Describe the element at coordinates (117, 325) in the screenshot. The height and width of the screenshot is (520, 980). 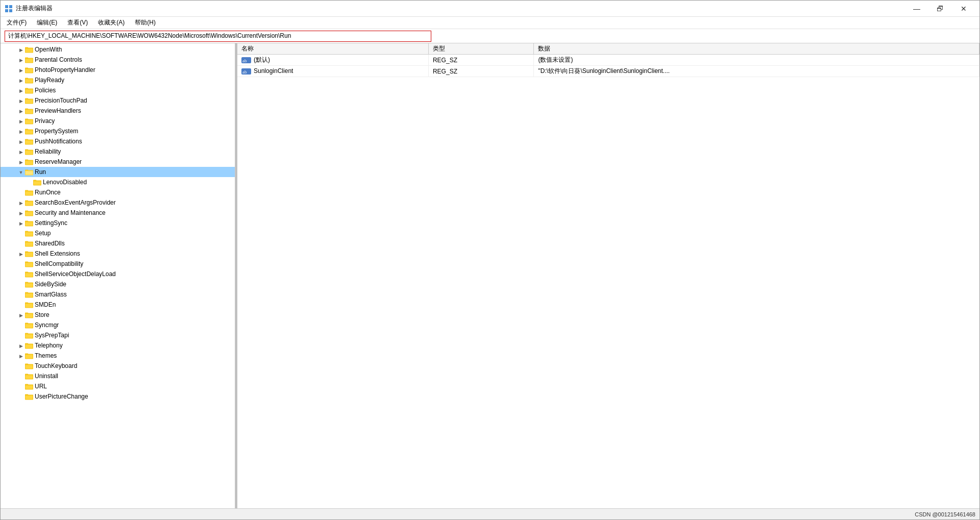
I see `tree-item: Syncmgr` at that location.